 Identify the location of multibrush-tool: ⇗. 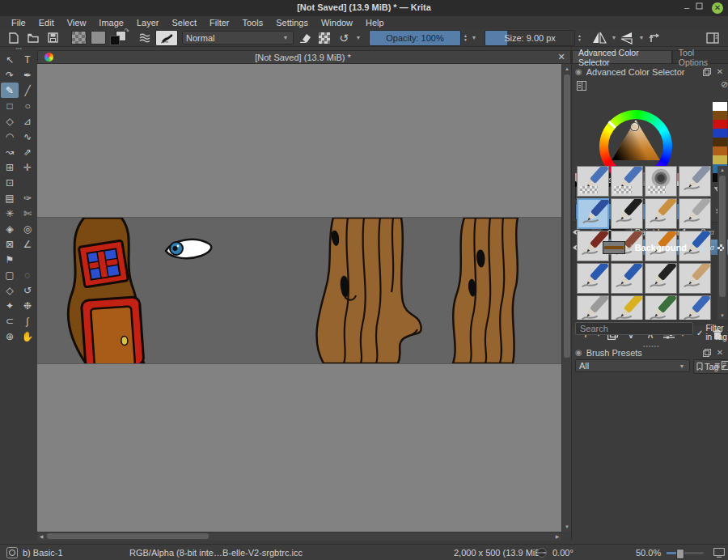
(28, 152).